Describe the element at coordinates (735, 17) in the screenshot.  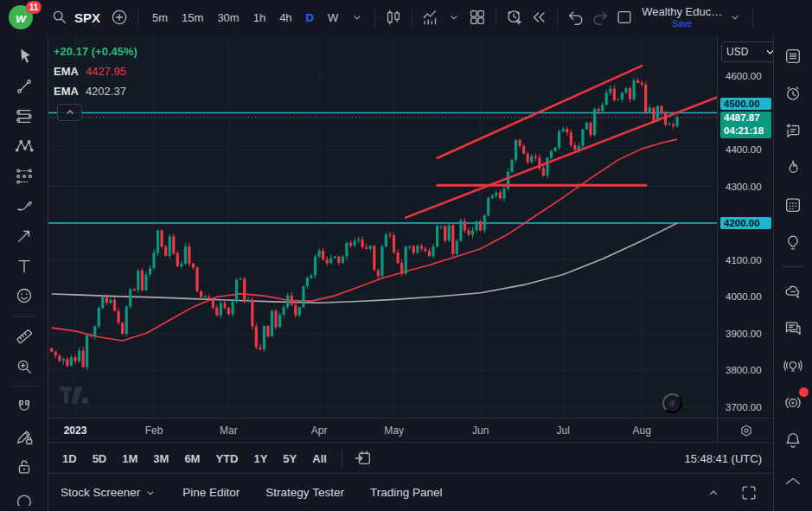
I see `layout-menu-button` at that location.